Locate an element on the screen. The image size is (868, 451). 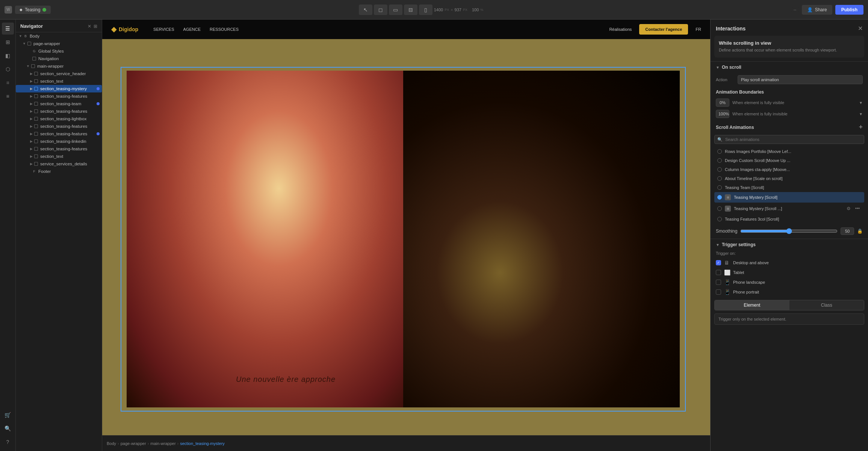
div-icon is located at coordinates (29, 44).